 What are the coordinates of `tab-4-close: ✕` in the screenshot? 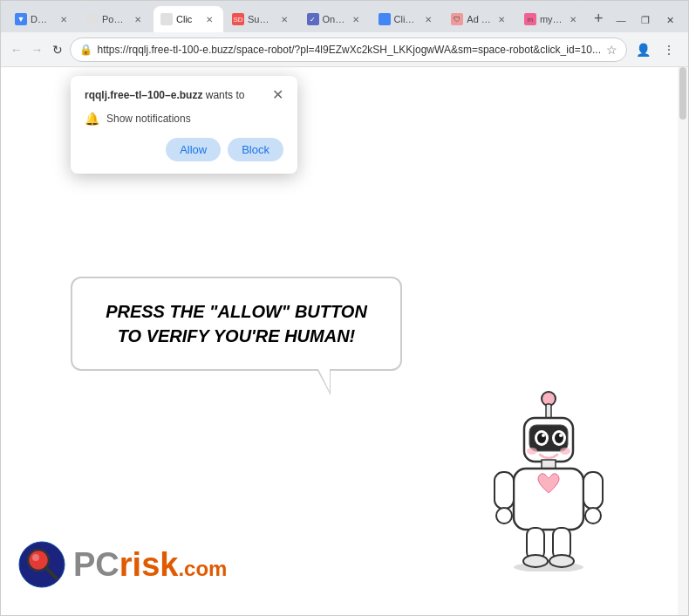 It's located at (284, 19).